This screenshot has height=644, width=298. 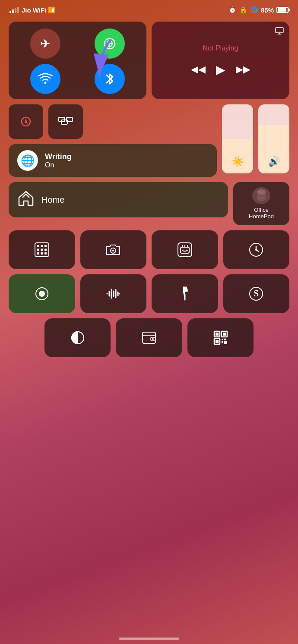 I want to click on media-controls: ◀◀ ▶ ▶▶, so click(x=221, y=70).